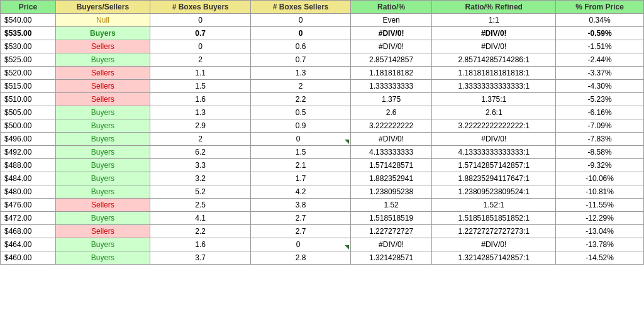 The width and height of the screenshot is (644, 330). What do you see at coordinates (301, 166) in the screenshot?
I see `cell-boxes-sellers: 2.1` at bounding box center [301, 166].